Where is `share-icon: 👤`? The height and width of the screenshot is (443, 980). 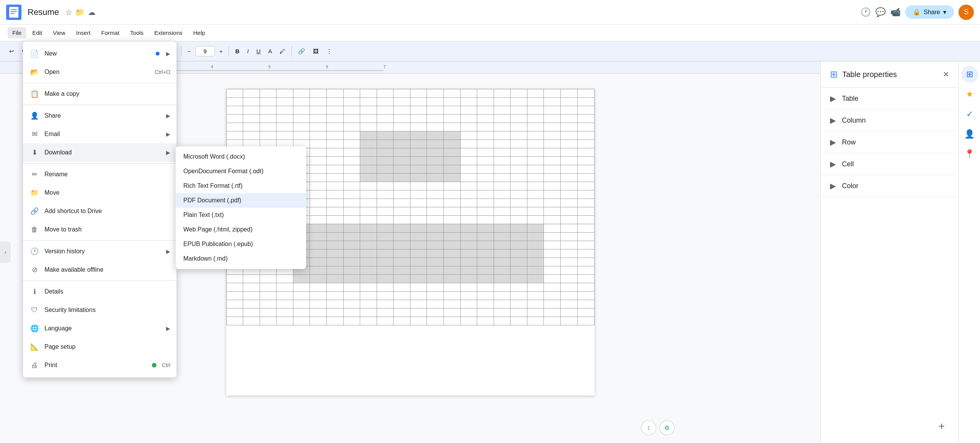
share-icon: 👤 is located at coordinates (35, 116).